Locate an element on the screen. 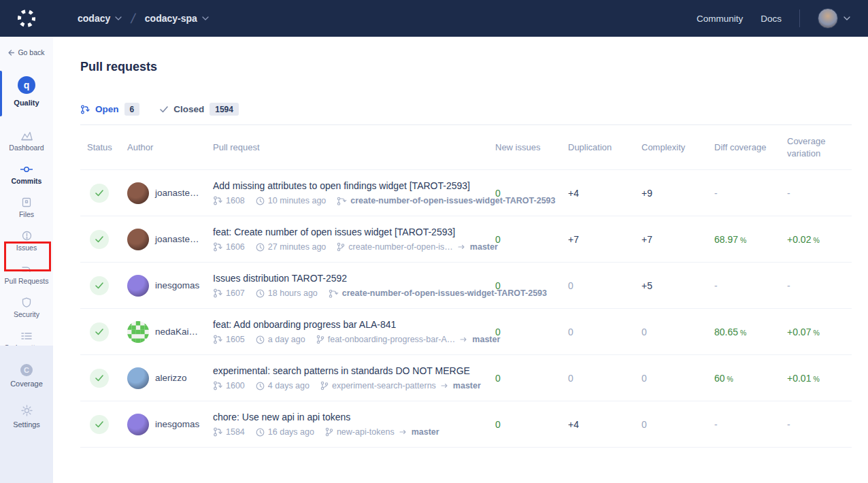  sidebar-item-coverage: CCoverage is located at coordinates (27, 376).